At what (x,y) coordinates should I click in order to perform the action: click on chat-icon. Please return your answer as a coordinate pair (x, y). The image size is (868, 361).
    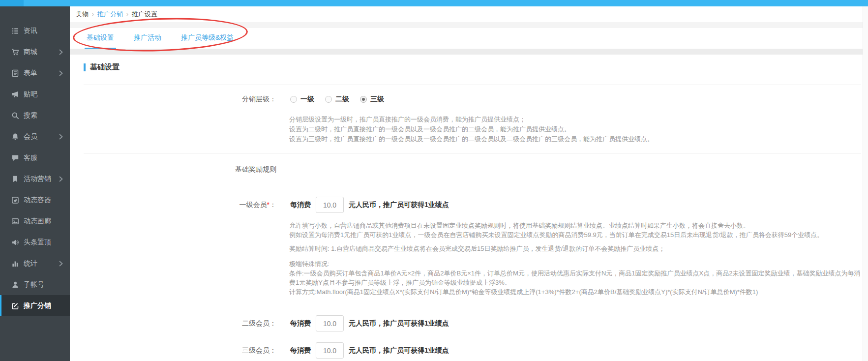
    Looking at the image, I should click on (15, 157).